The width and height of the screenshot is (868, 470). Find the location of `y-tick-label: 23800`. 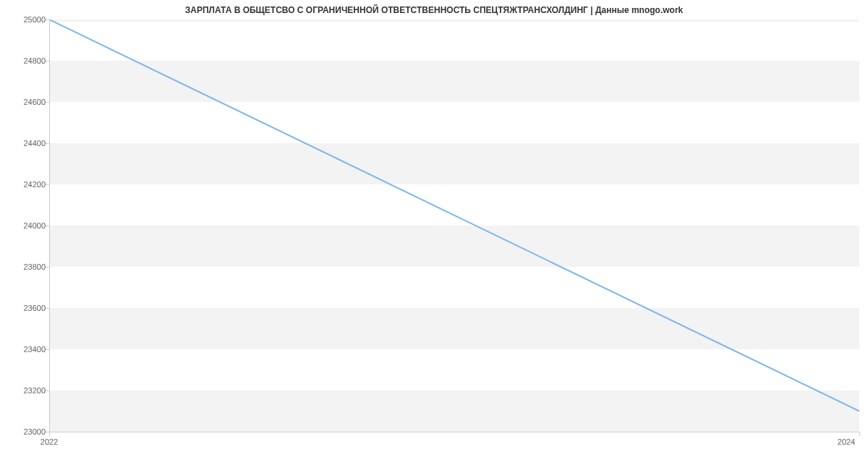

y-tick-label: 23800 is located at coordinates (26, 267).